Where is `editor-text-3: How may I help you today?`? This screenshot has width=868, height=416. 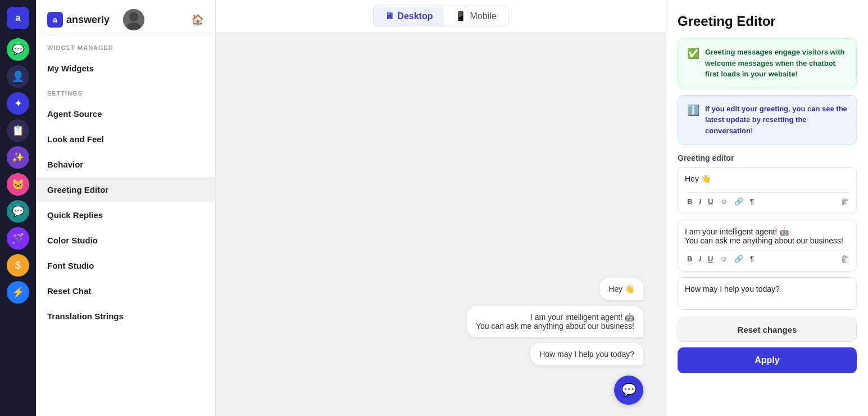 editor-text-3: How may I help you today? is located at coordinates (767, 291).